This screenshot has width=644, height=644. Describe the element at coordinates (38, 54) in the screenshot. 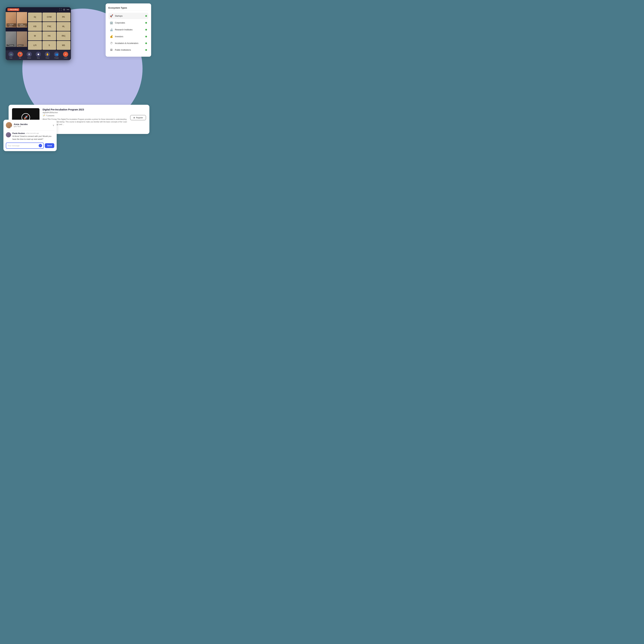

I see `stop-icon: ⏺` at that location.